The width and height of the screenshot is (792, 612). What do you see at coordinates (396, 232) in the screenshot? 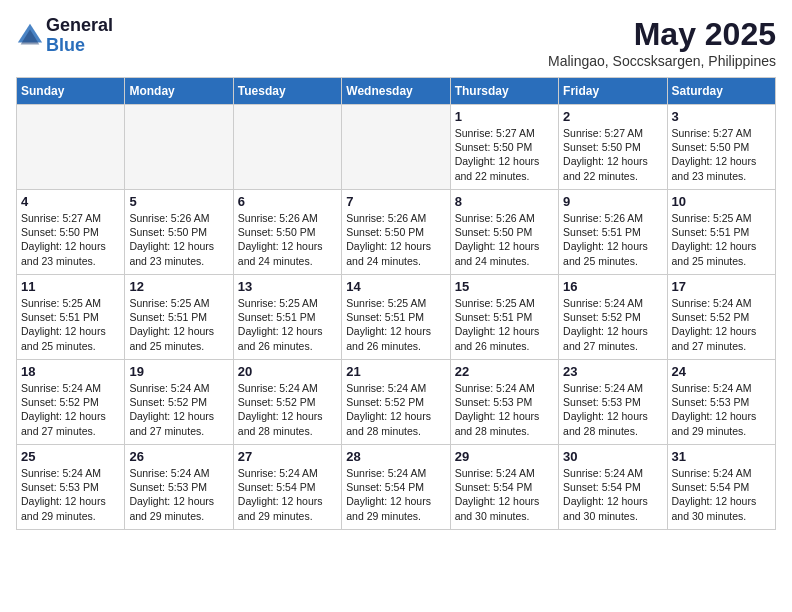
I see `week-row-2: 4Sunrise: 5:27 AMSunset: 5:50 PMDaylight…` at bounding box center [396, 232].